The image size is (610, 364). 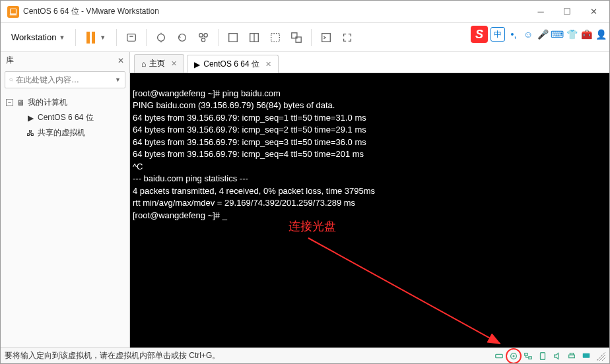 What do you see at coordinates (234, 106) in the screenshot?
I see `terminal-line: PING baidu.com (39.156.69.79) 56(84) byt…` at bounding box center [234, 106].